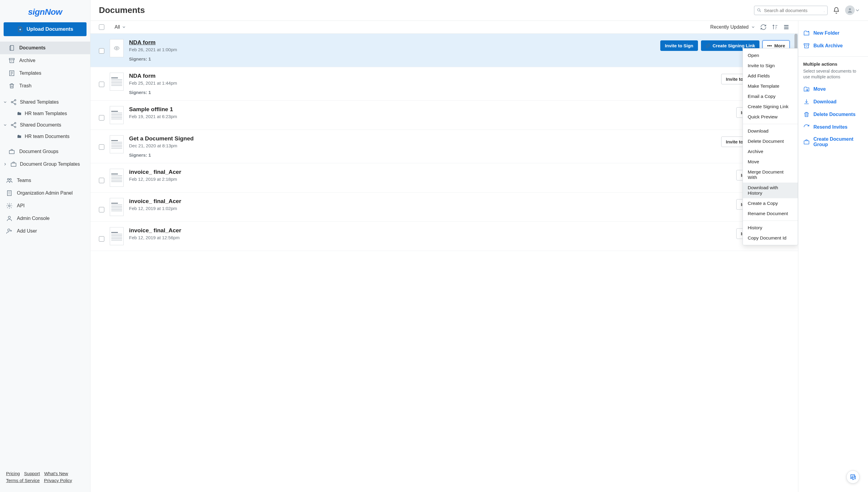 The width and height of the screenshot is (868, 492). I want to click on invite-button: Invite to Sign, so click(679, 46).